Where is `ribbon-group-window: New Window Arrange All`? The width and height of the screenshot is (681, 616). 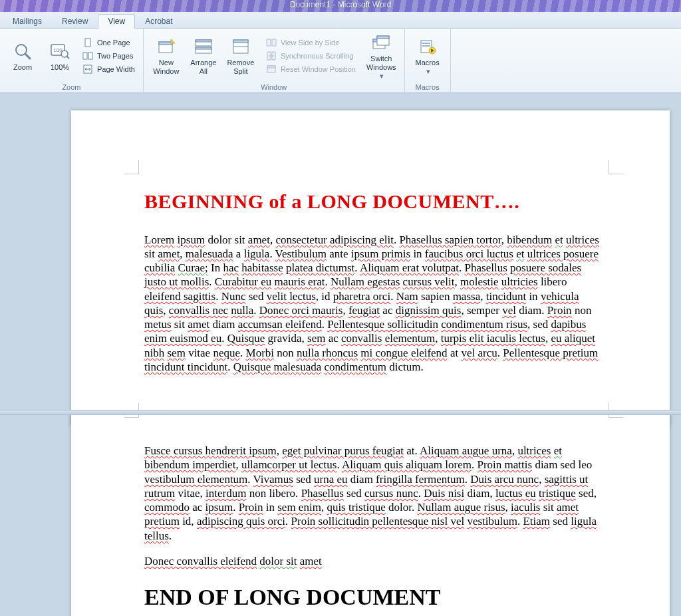
ribbon-group-window: New Window Arrange All is located at coordinates (274, 61).